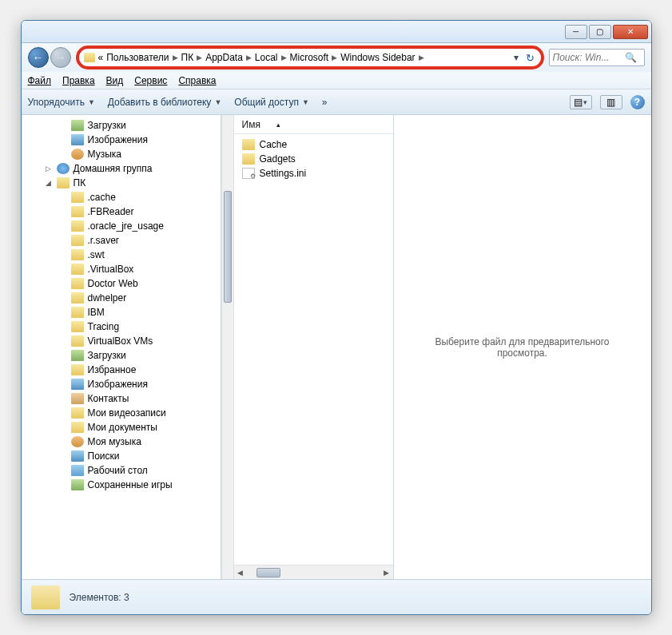 This screenshot has width=672, height=635. Describe the element at coordinates (581, 102) in the screenshot. I see `view-options-button: ▤▾` at that location.